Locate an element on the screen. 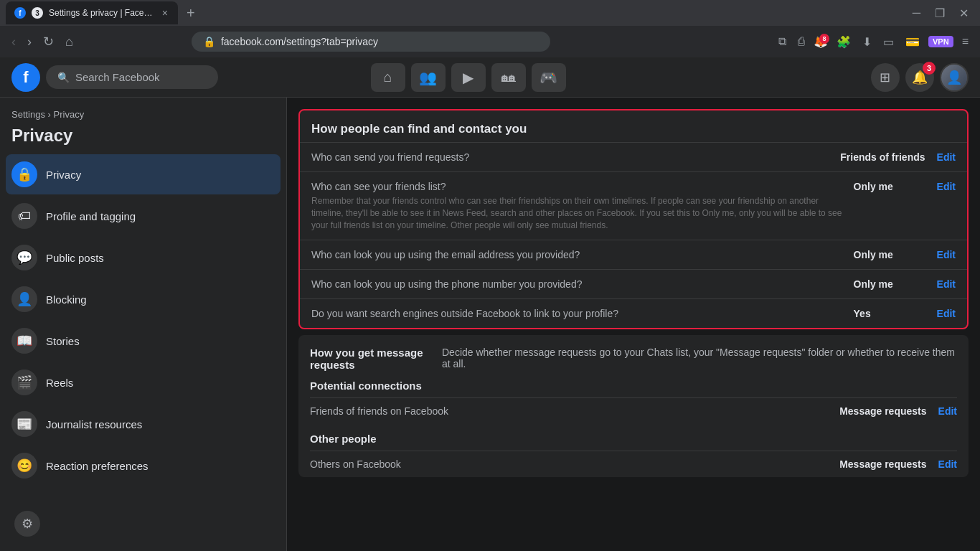  sidebar-item-stories: 📖 Stories is located at coordinates (143, 341).